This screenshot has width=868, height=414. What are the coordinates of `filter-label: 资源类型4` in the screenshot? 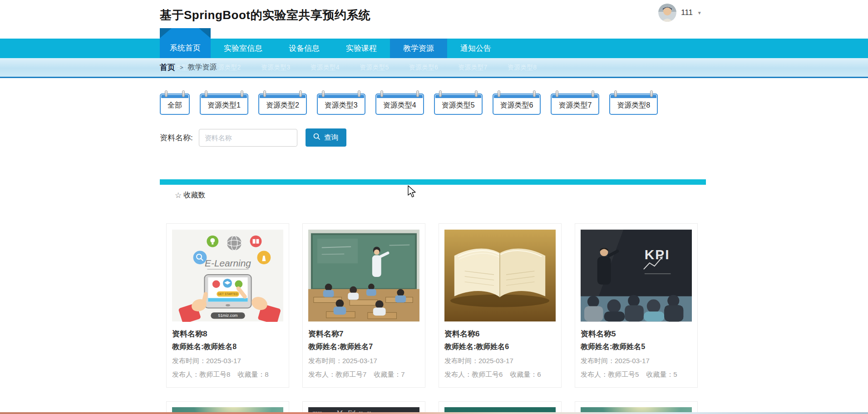 It's located at (399, 105).